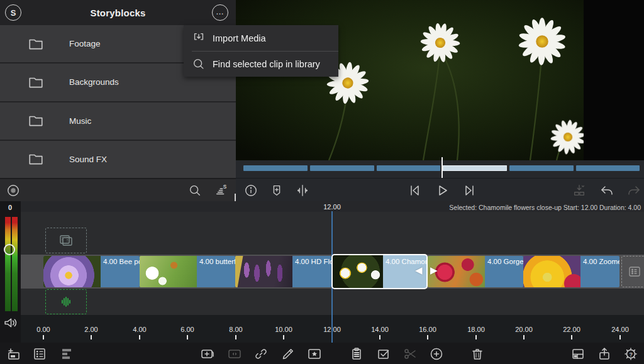  Describe the element at coordinates (631, 354) in the screenshot. I see `help-settings-button: ?` at that location.